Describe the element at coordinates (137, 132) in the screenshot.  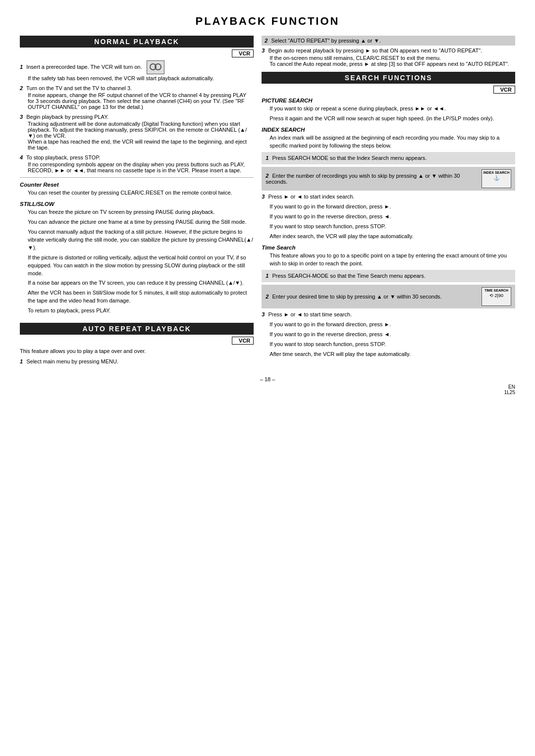
I see `normal-step-3: 3 Begin playback by pressing PLAY. Track…` at that location.